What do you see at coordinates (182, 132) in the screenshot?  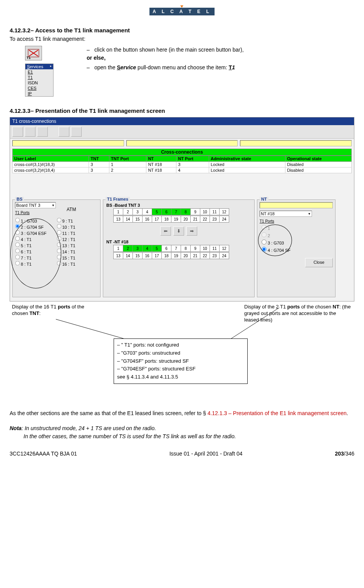 I see `window-toolbar` at bounding box center [182, 132].